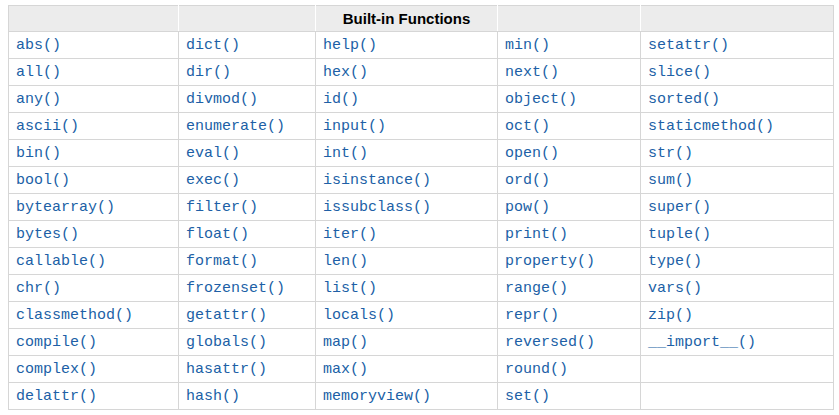  I want to click on function-link: setattr(), so click(688, 46).